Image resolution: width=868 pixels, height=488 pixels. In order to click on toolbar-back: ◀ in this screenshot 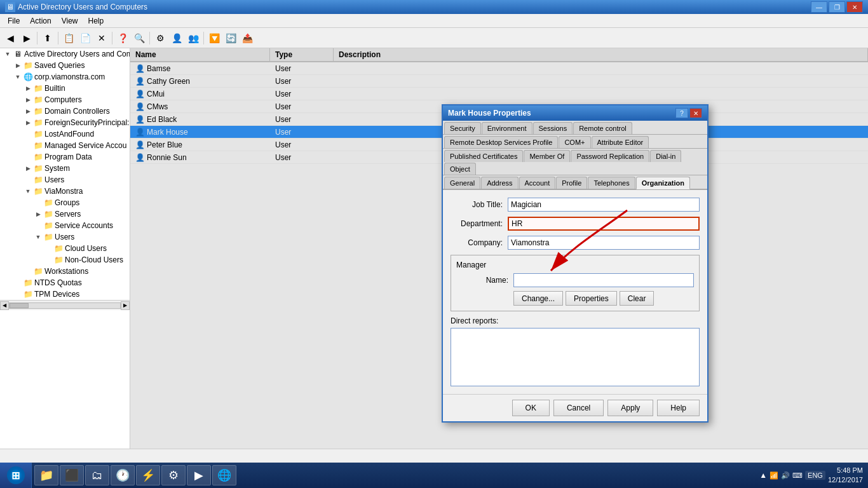, I will do `click(10, 38)`.